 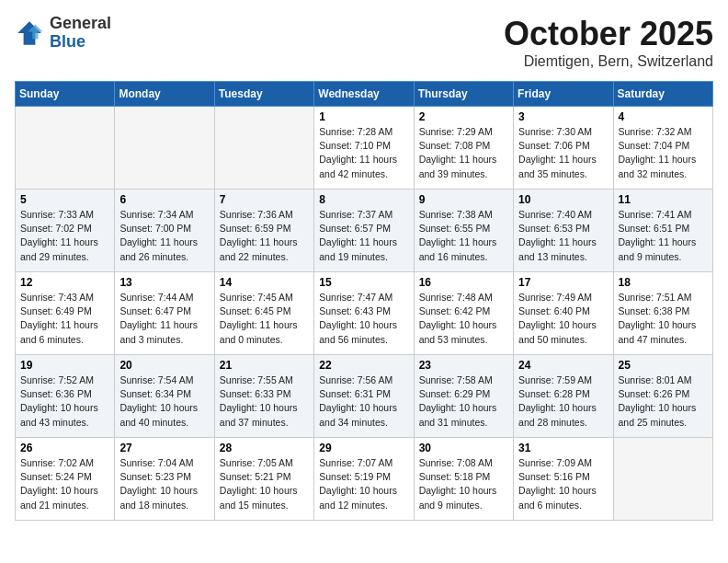 I want to click on weekday-header-wednesday: Wednesday, so click(x=364, y=94).